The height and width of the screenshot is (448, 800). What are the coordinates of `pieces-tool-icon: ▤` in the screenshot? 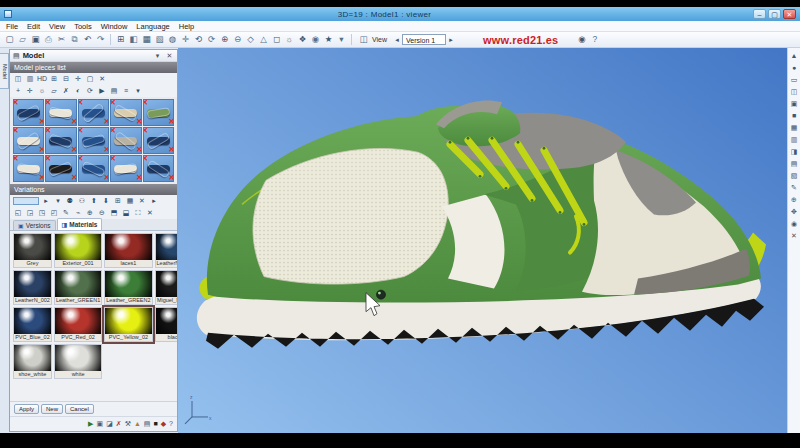 It's located at (114, 91).